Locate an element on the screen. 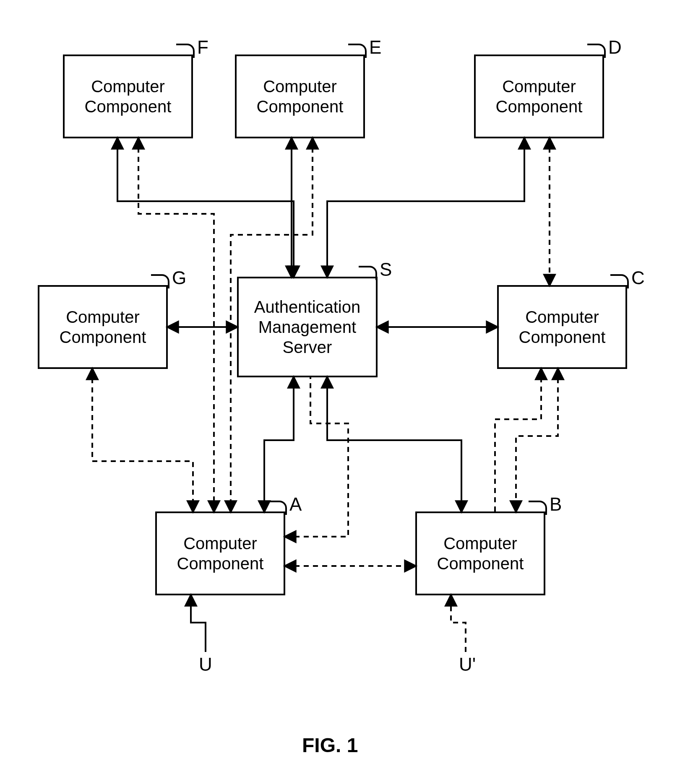  box-E: ComputerComponent is located at coordinates (300, 96).